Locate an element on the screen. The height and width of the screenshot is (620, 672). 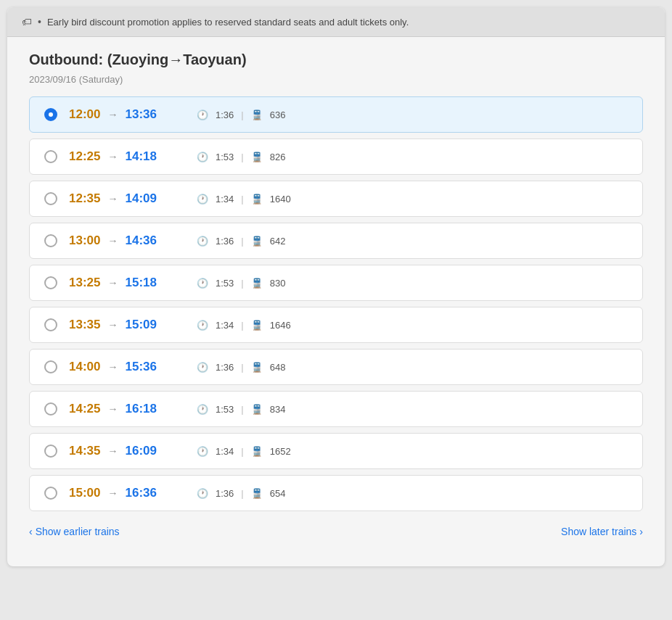
train-number: 1646 is located at coordinates (280, 325).